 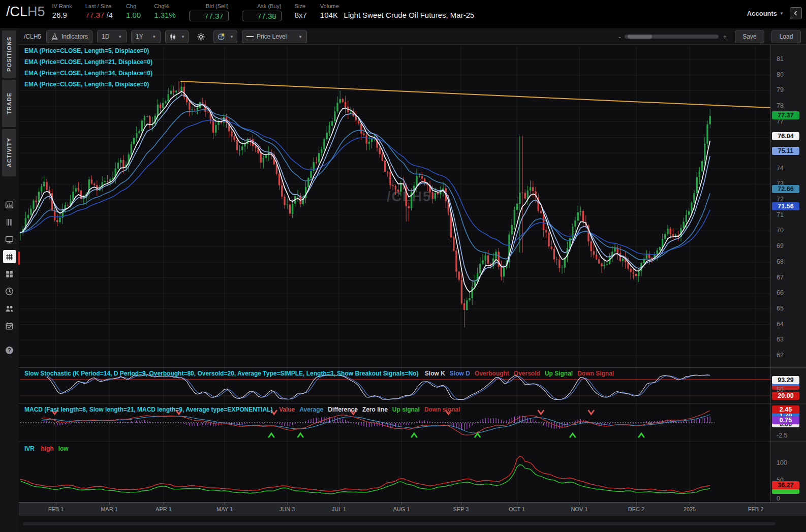 I want to click on price-tick: 63, so click(x=780, y=339).